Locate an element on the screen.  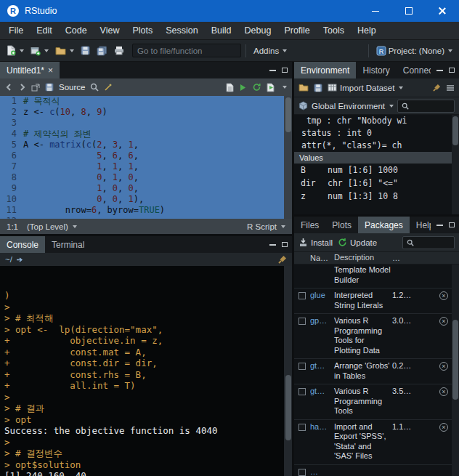
environment-scrollbar is located at coordinates (455, 164).